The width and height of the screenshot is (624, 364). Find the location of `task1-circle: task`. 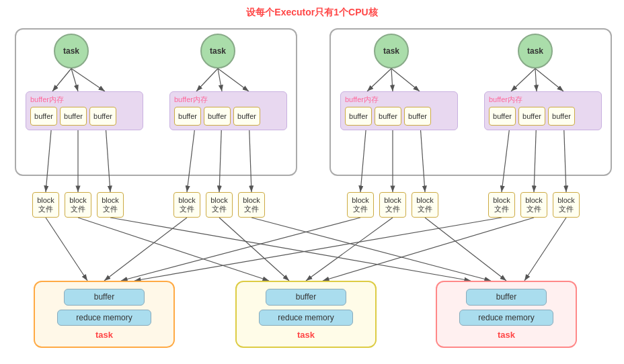

task1-circle: task is located at coordinates (71, 51).